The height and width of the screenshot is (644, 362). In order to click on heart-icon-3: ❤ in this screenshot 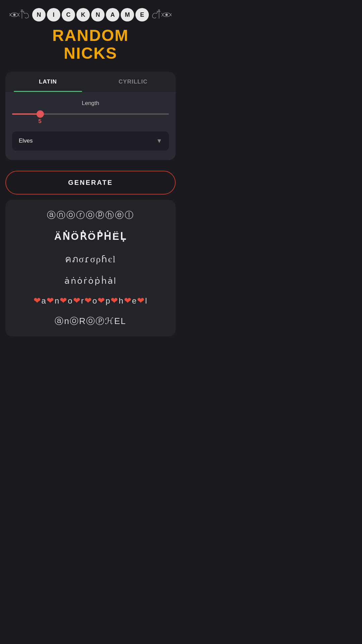, I will do `click(77, 301)`.